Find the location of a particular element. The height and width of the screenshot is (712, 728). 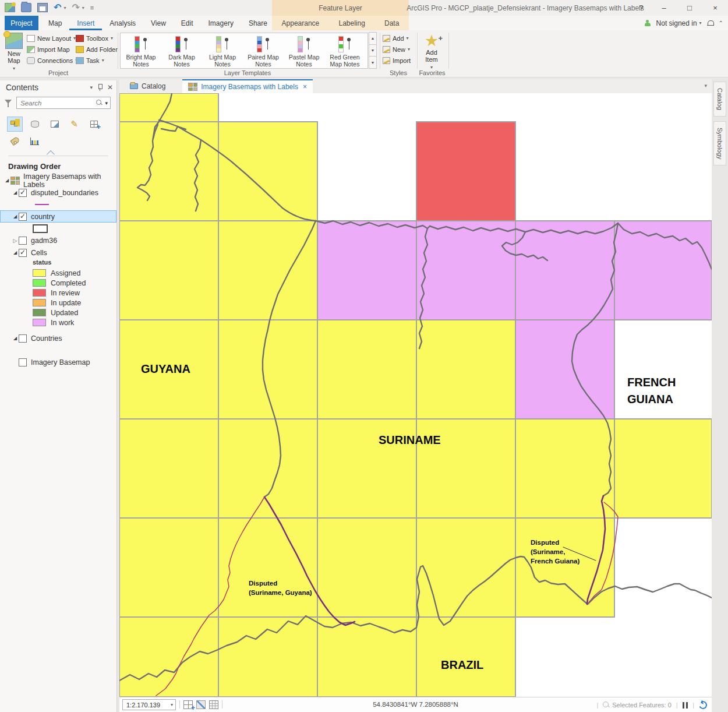

close-button: × is located at coordinates (715, 8).